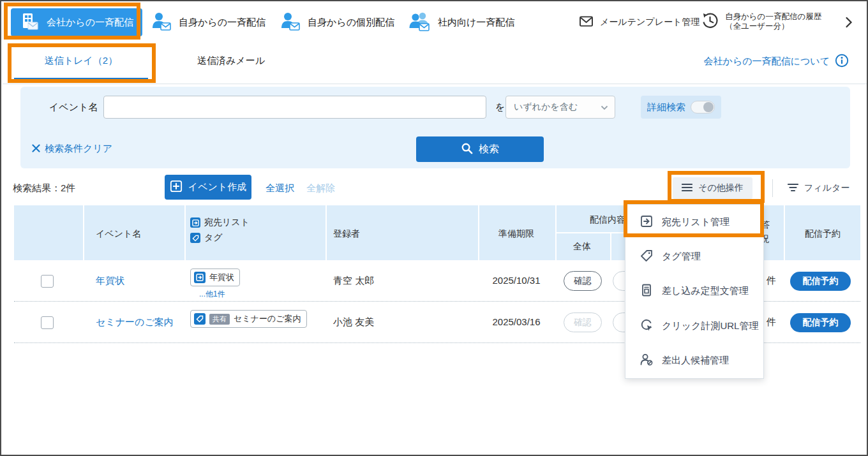 The image size is (868, 456). What do you see at coordinates (212, 295) in the screenshot?
I see `more-items-link: ...他1件` at bounding box center [212, 295].